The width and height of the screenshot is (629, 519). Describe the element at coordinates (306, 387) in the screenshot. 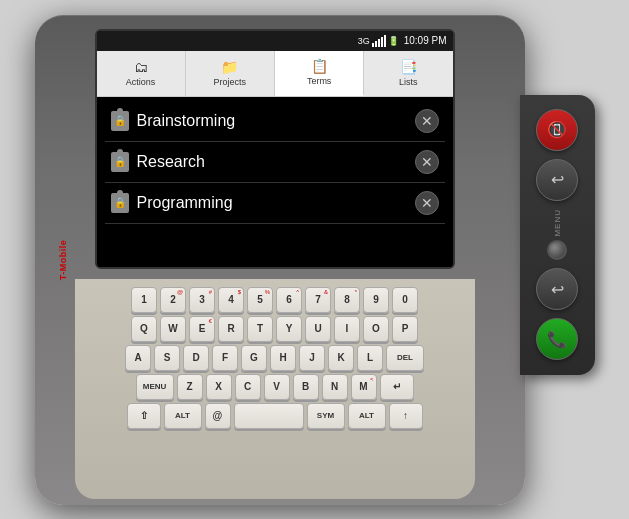

I see `key-b: B` at that location.